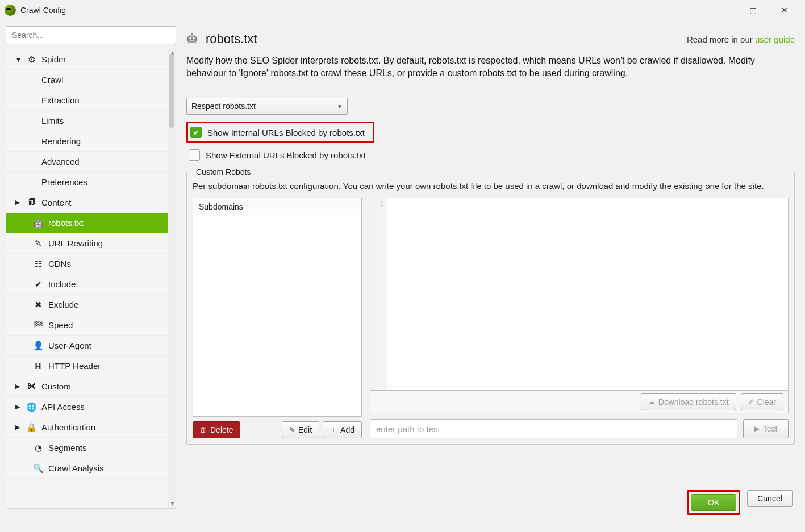 Image resolution: width=805 pixels, height=532 pixels. I want to click on tree-custom: ▶✀Custom, so click(87, 387).